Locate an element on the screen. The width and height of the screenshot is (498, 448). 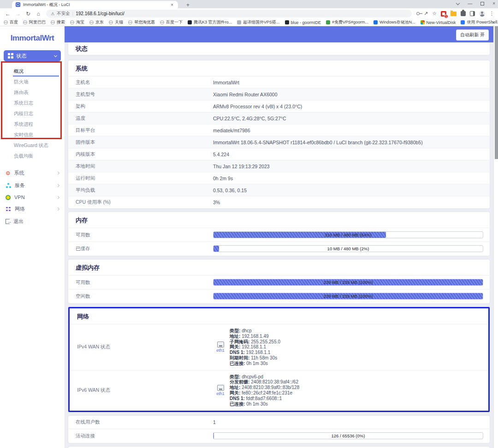
sidebar-item-realtime: 实时信息 is located at coordinates (32, 135).